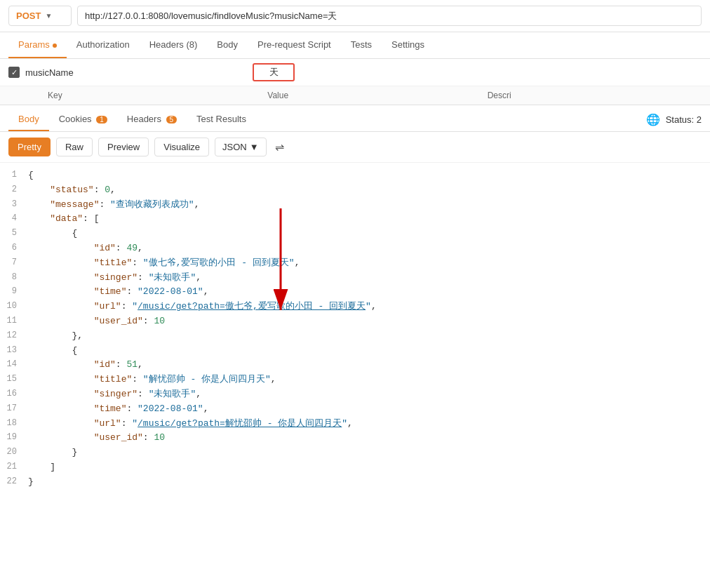 Image resolution: width=710 pixels, height=588 pixels. Describe the element at coordinates (48, 15) in the screenshot. I see `method-chevron-icon: ▼` at that location.